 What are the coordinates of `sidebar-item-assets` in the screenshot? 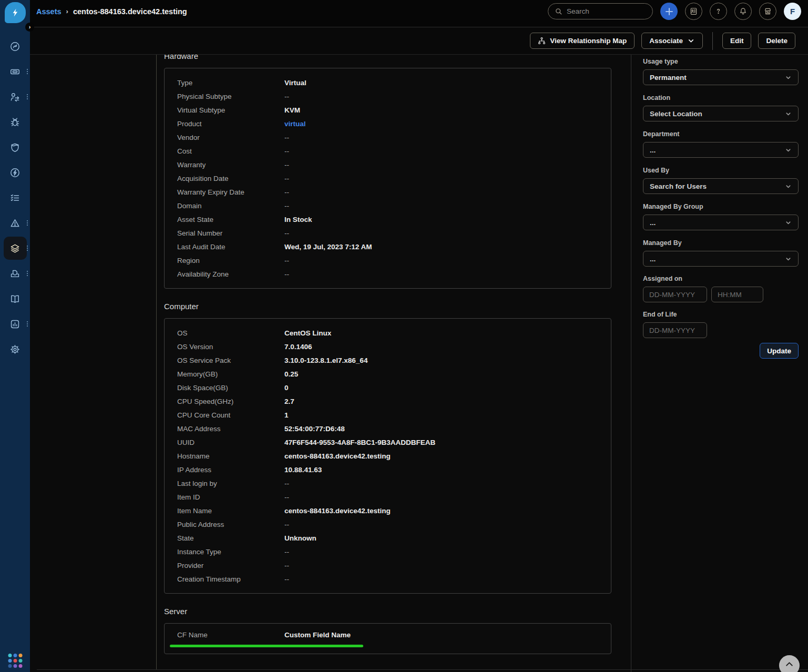 It's located at (15, 248).